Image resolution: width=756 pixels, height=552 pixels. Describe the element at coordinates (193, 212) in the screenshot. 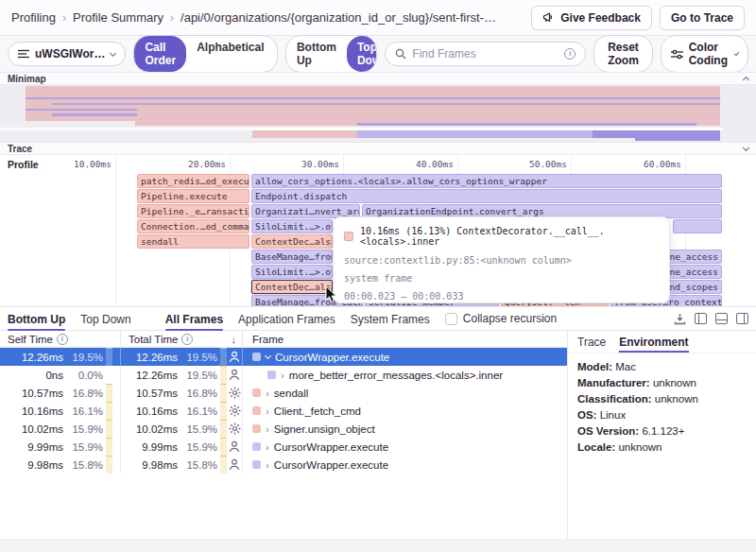

I see `flame-frame: Pipeline._e…ransaction` at that location.